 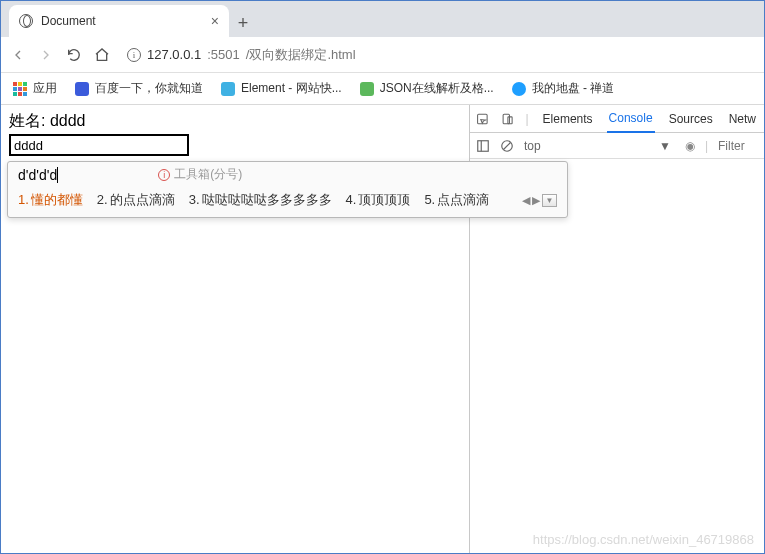 I want to click on reload-button, so click(x=74, y=55).